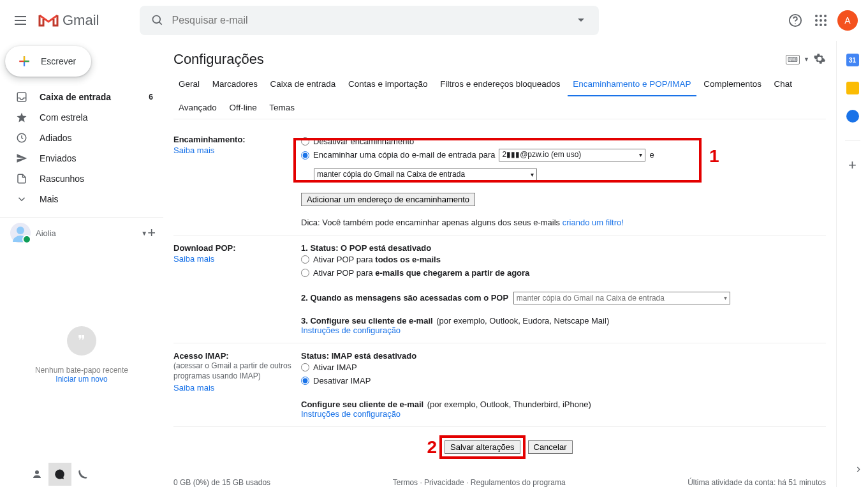 The image size is (868, 487). Describe the element at coordinates (96, 138) in the screenshot. I see `sidebar-item-label: Adiados` at that location.